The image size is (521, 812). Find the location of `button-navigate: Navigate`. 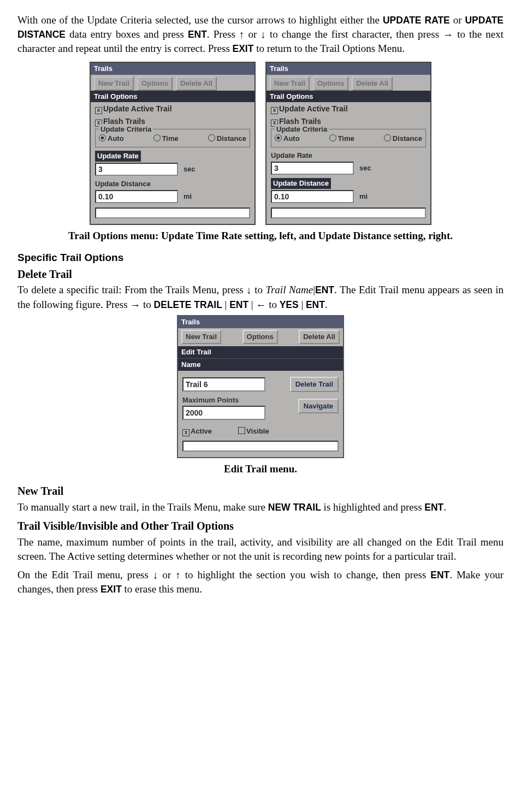

button-navigate: Navigate is located at coordinates (318, 406).